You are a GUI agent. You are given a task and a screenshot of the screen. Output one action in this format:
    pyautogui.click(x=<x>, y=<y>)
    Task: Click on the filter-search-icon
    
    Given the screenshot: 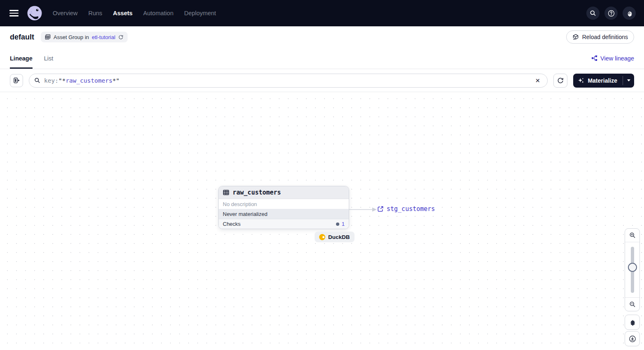 What is the action you would take?
    pyautogui.click(x=37, y=81)
    